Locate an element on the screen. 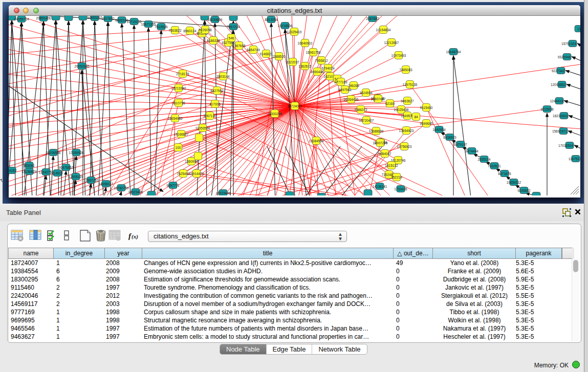 The image size is (588, 372). svg-text: 24055714 is located at coordinates (21, 19).